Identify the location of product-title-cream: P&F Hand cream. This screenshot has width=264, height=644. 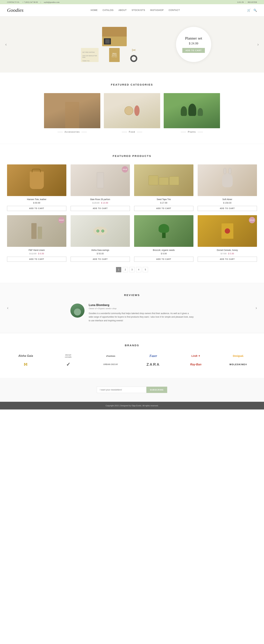
(37, 250).